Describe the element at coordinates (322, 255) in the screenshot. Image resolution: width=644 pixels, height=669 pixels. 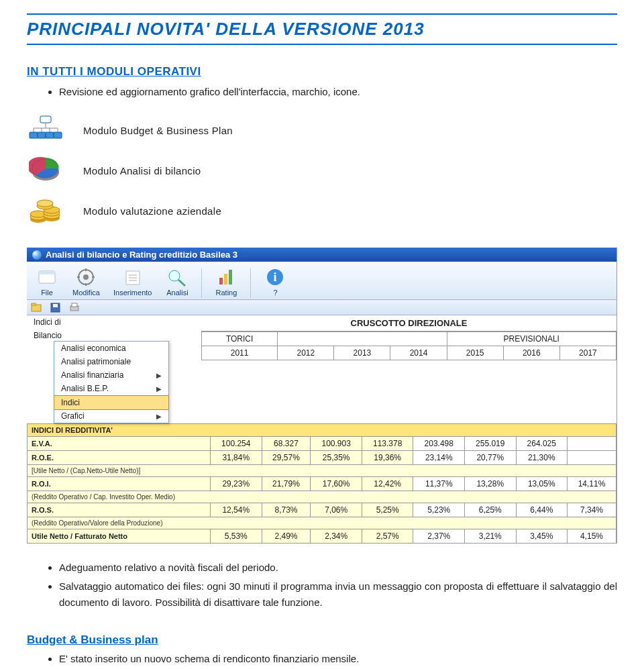
I see `app-titlebar: Analisi di bilancio e Rating creditizio …` at that location.